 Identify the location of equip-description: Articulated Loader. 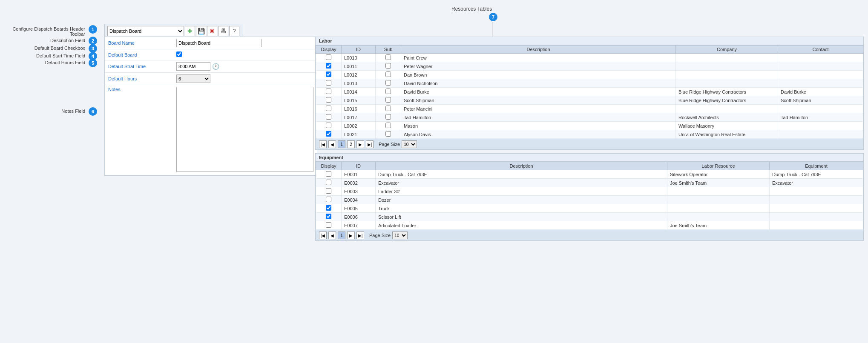
(521, 226).